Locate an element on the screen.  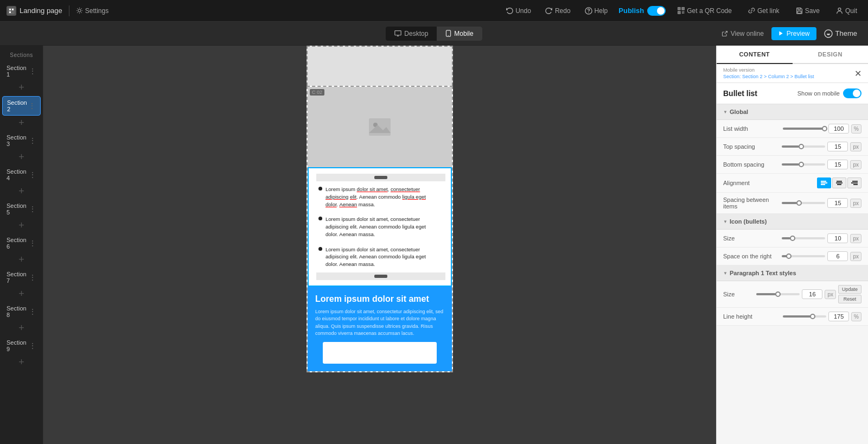
section1-label: Section 1 is located at coordinates (17, 71).